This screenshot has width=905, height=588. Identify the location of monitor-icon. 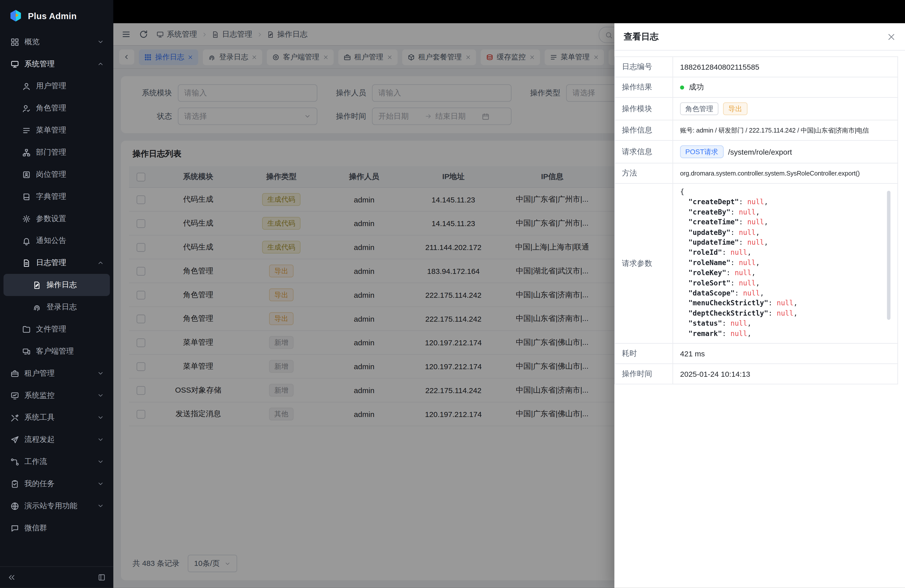
(15, 64).